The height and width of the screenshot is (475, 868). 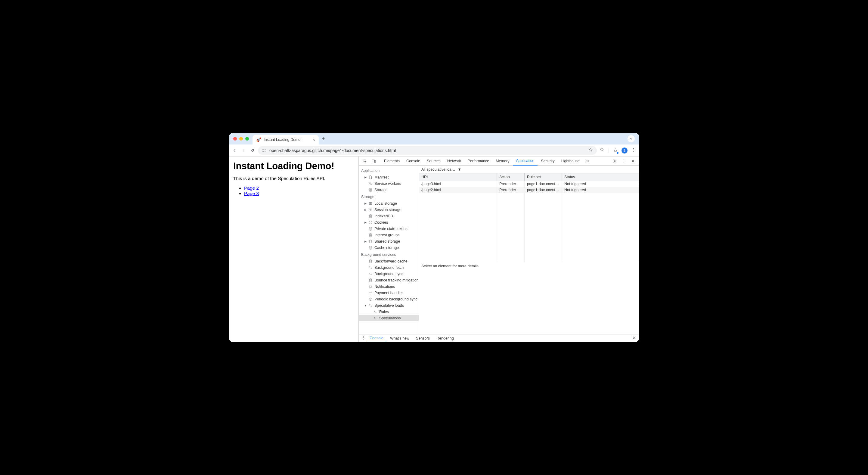 What do you see at coordinates (235, 139) in the screenshot?
I see `close-window-button` at bounding box center [235, 139].